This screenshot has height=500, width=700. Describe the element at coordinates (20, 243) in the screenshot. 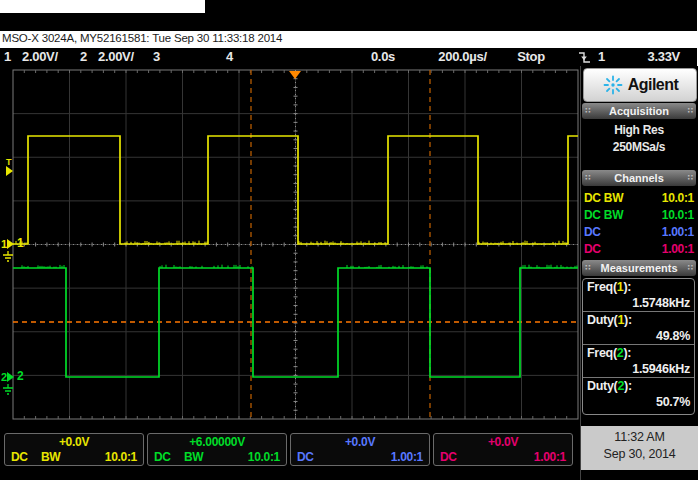

I see `ch1-grid-label: 1` at that location.